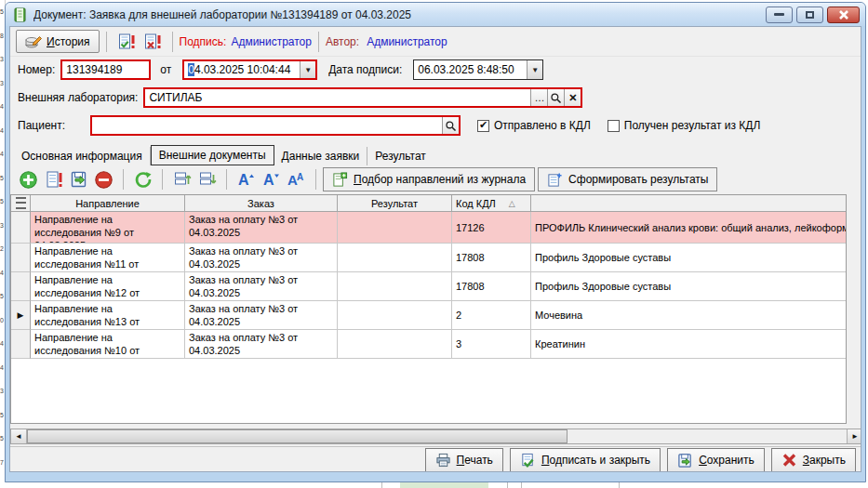 This screenshot has height=488, width=868. Describe the element at coordinates (272, 179) in the screenshot. I see `font-decrease-icon: A` at that location.